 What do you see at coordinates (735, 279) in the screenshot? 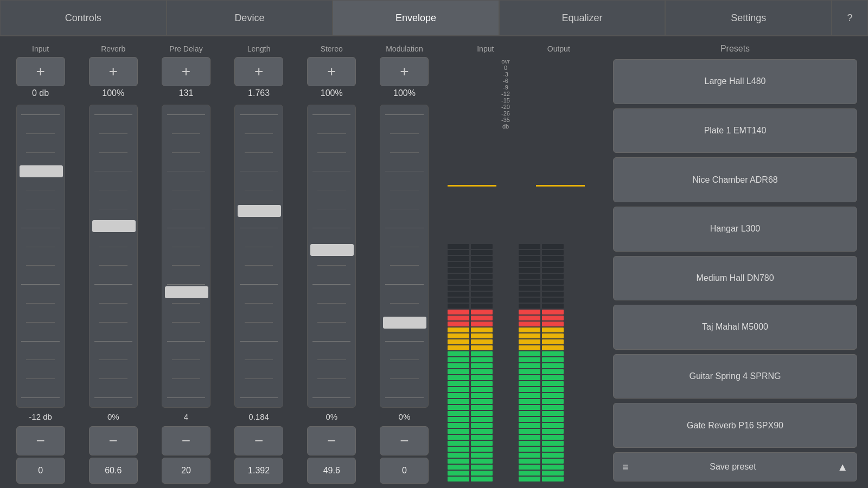
I see `preset-medium-hall: Medium Hall DN780` at bounding box center [735, 279].